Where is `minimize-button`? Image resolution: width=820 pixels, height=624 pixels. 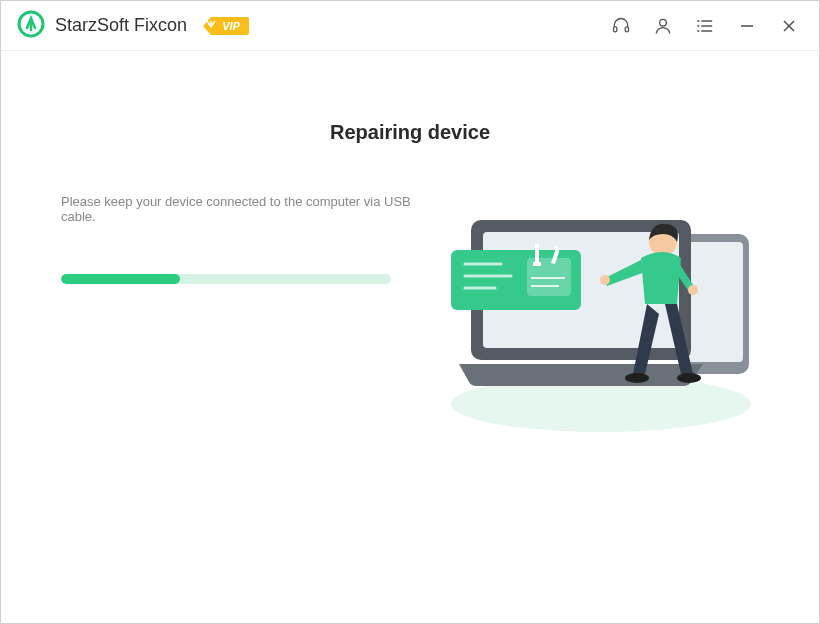
minimize-button is located at coordinates (747, 26).